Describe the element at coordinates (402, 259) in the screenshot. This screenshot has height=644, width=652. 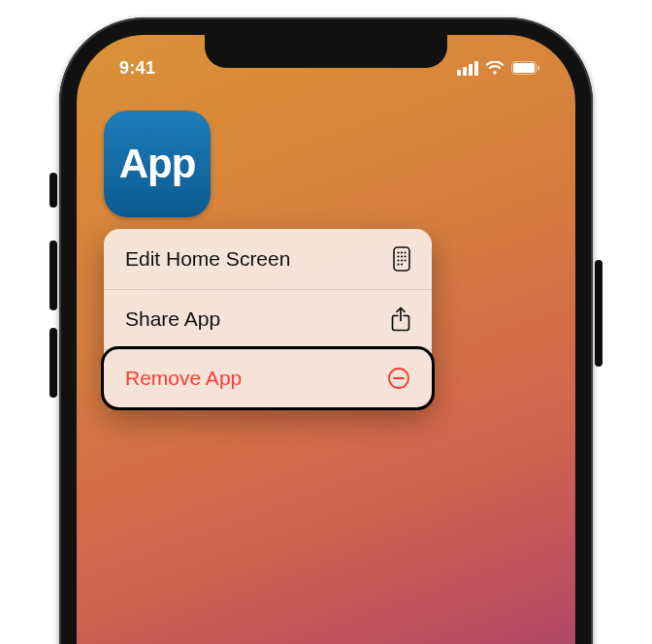
I see `apps-grid-icon` at that location.